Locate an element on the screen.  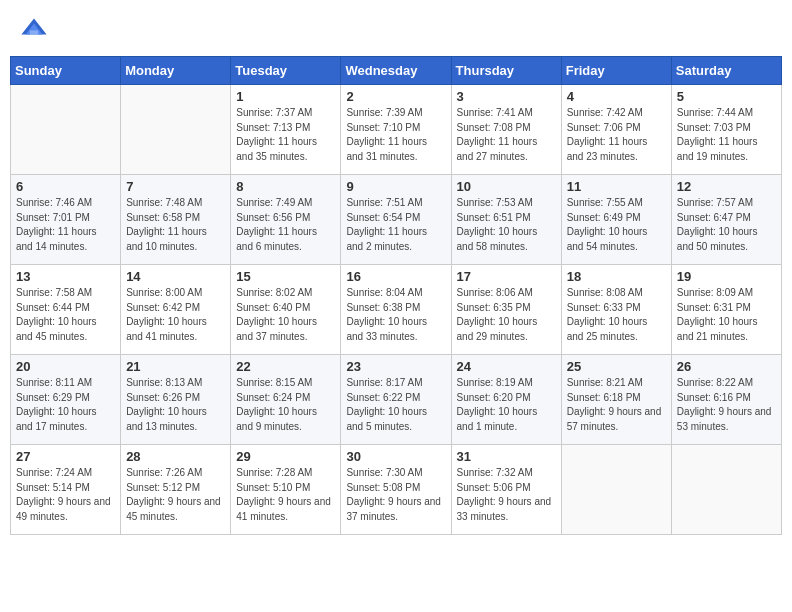
calendar-cell: 27Sunrise: 7:24 AMSunset: 5:14 PMDayligh… is located at coordinates (66, 490).